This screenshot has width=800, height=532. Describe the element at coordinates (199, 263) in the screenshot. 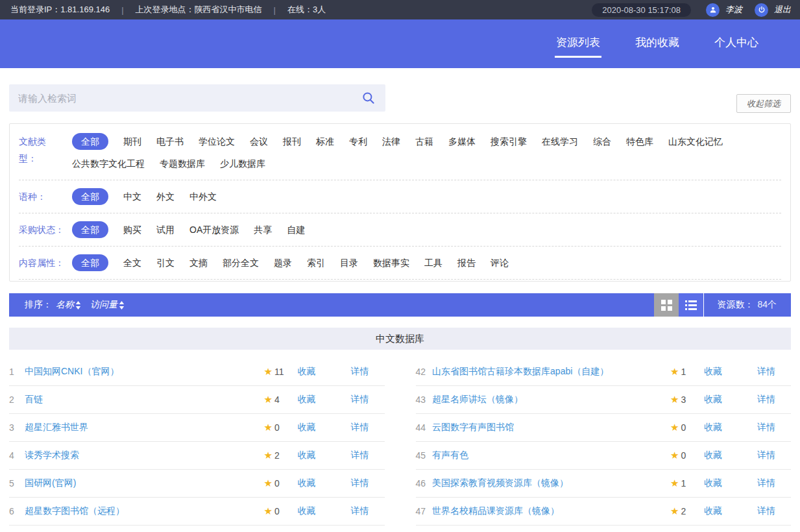

I see `filter-option: 文摘` at that location.